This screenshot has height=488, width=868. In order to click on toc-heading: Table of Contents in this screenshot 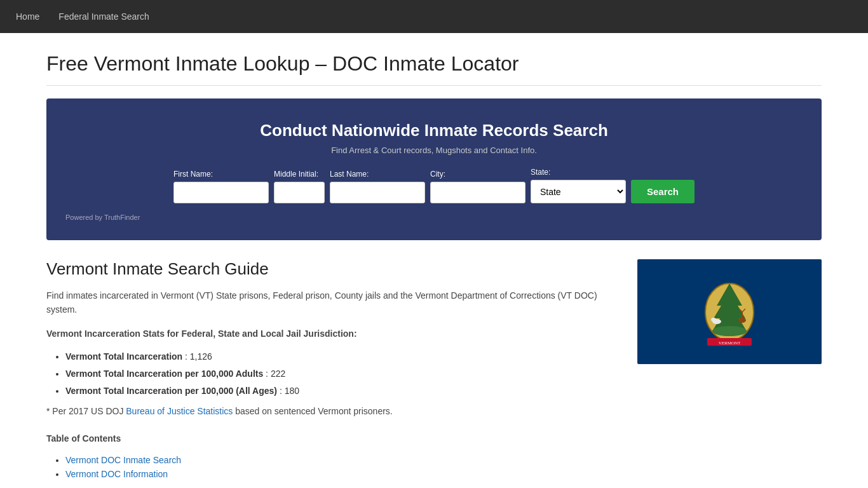, I will do `click(332, 438)`.